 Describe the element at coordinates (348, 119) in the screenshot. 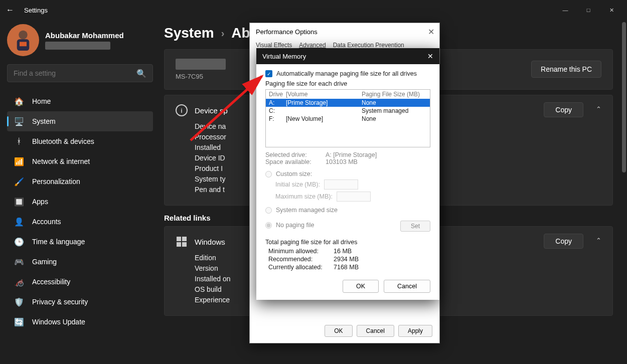

I see `drive-row: F:[New Volume]None` at that location.